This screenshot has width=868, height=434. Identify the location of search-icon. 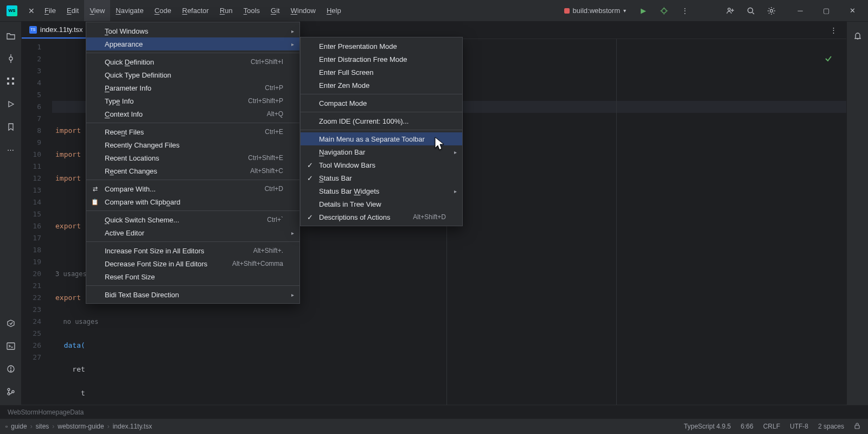
(751, 11).